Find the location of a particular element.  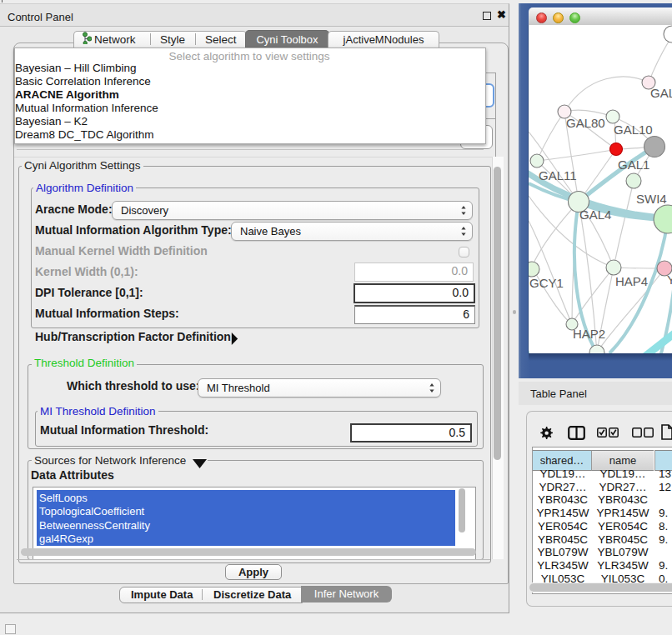

svg-text: GCY1 is located at coordinates (547, 283).